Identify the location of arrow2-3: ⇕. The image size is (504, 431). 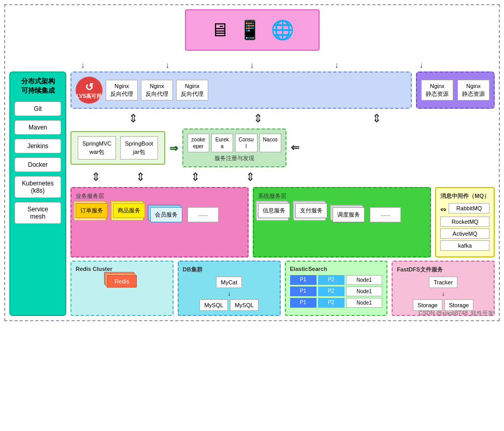
(195, 177).